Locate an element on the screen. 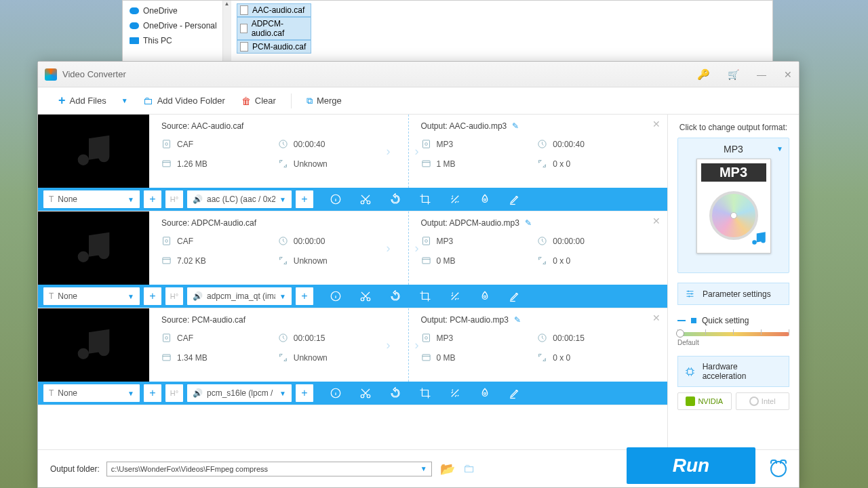 The height and width of the screenshot is (488, 868). file-item: PCM-audio.caf is located at coordinates (274, 47).